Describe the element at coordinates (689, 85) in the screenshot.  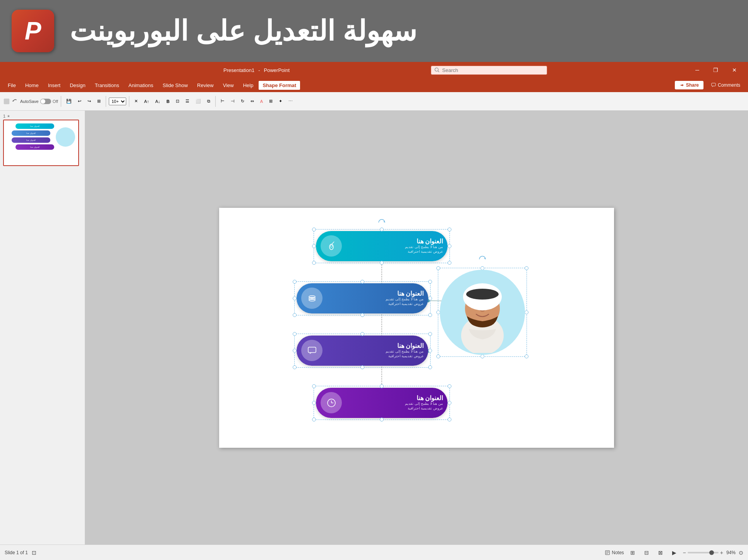
I see `share-button: Share` at that location.